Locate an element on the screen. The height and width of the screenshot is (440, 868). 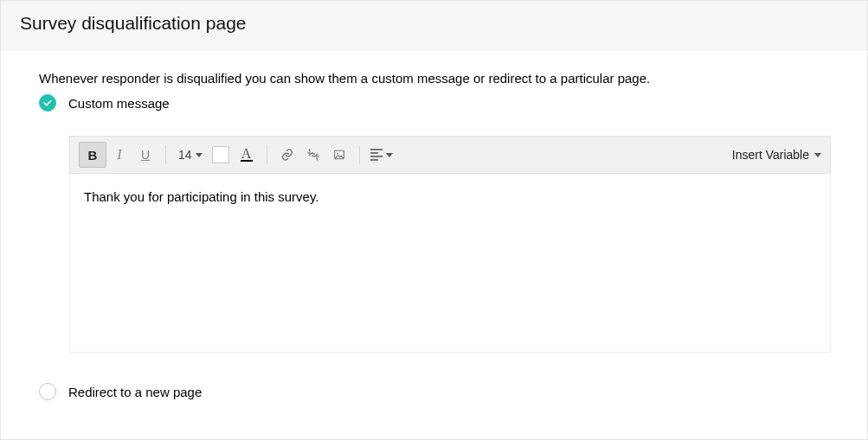
option-custom-message-label: Custom message is located at coordinates (119, 104).